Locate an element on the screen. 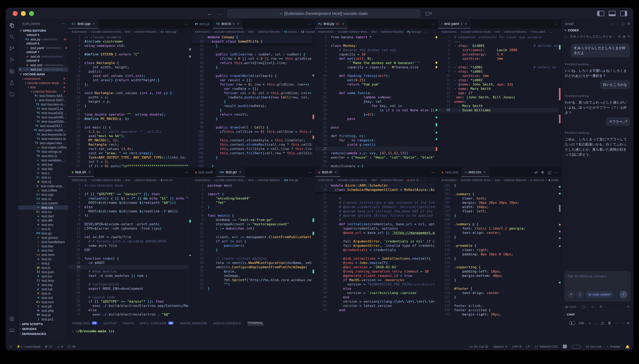  file-row: TStest-issue5465.ts is located at coordinates (43, 118).